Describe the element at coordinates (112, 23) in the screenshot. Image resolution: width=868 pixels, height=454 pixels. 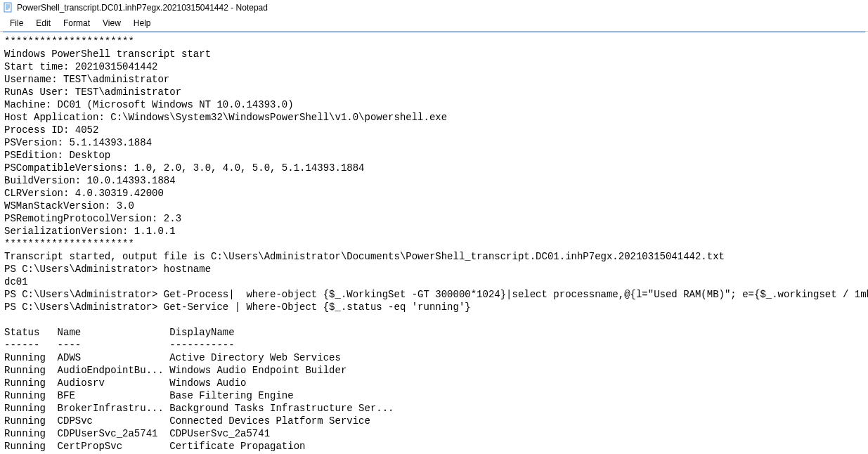
I see `menu-view: View` at that location.